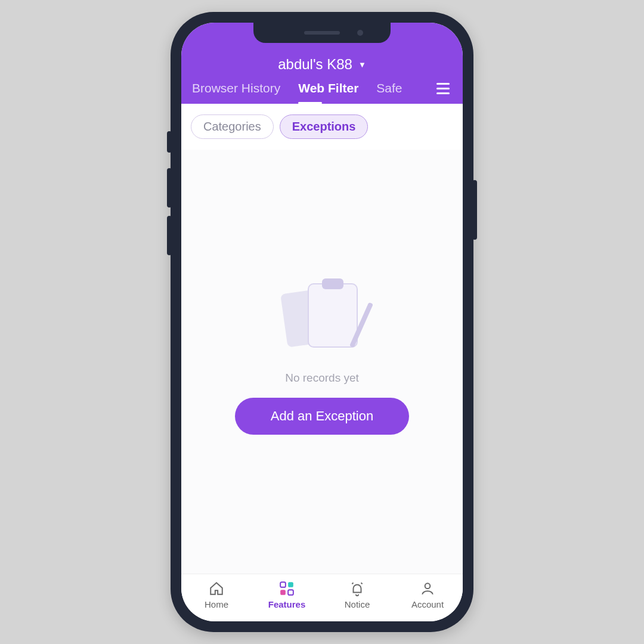 This screenshot has width=644, height=644. Describe the element at coordinates (287, 605) in the screenshot. I see `nav-label: Features` at that location.